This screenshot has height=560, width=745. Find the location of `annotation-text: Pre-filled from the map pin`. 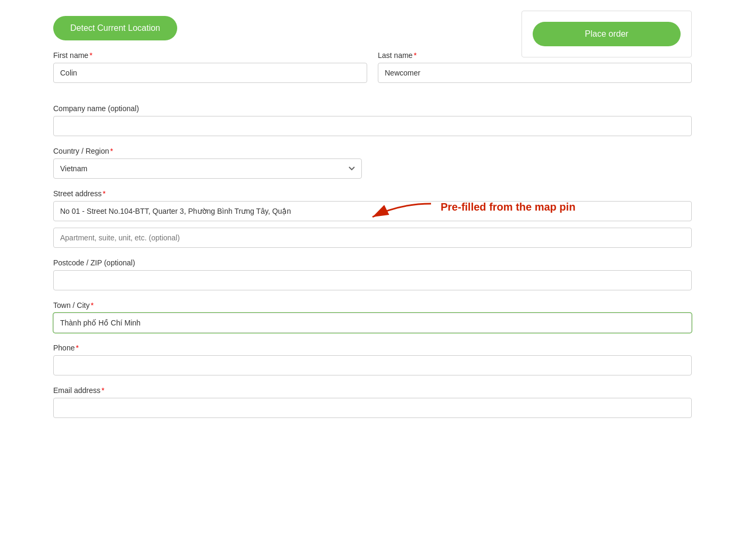

annotation-text: Pre-filled from the map pin is located at coordinates (508, 207).